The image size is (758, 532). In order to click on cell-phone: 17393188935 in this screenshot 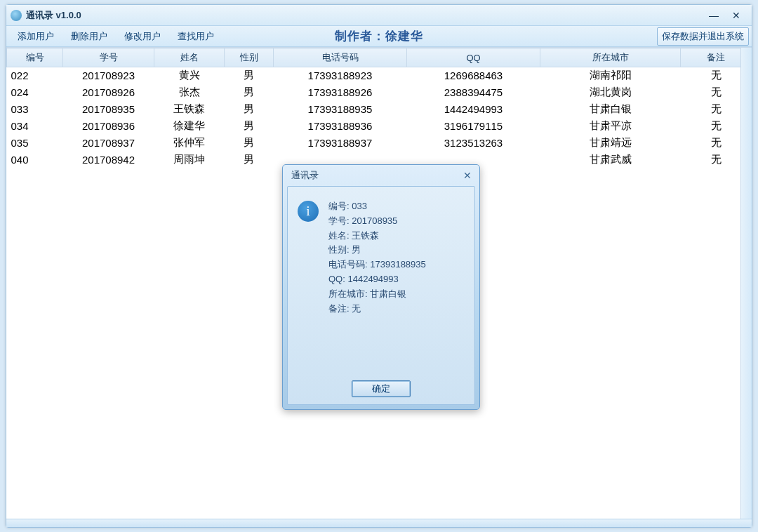, I will do `click(340, 109)`.